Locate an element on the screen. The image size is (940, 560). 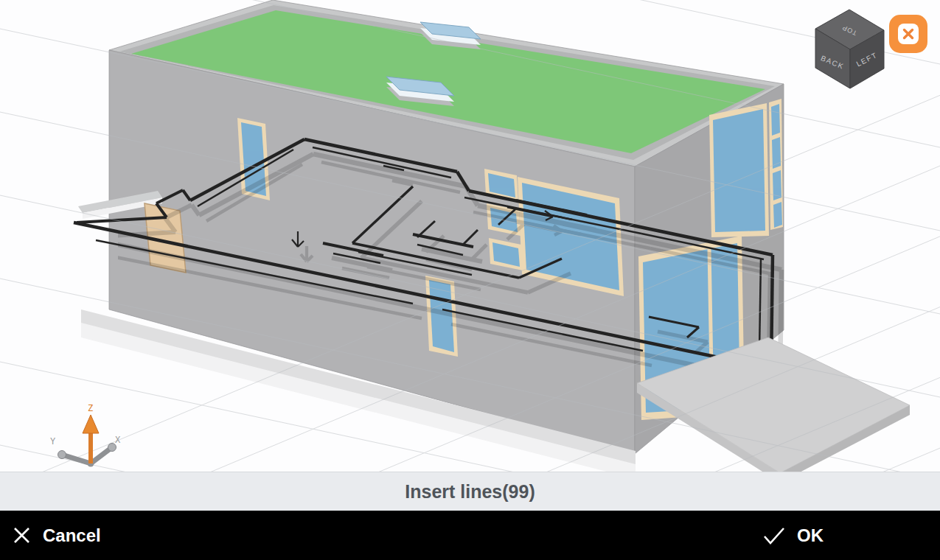
action-bar: Cancel OK is located at coordinates (470, 535).